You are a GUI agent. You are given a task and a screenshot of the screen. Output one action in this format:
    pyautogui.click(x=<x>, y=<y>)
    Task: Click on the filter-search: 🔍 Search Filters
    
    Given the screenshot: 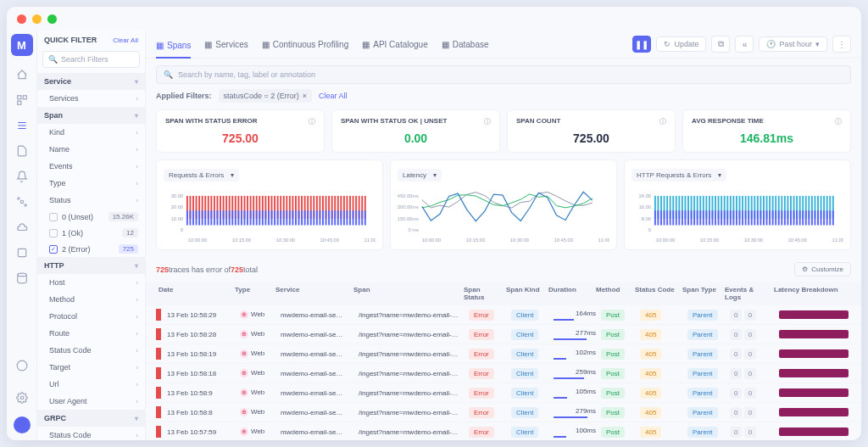 What is the action you would take?
    pyautogui.click(x=92, y=59)
    